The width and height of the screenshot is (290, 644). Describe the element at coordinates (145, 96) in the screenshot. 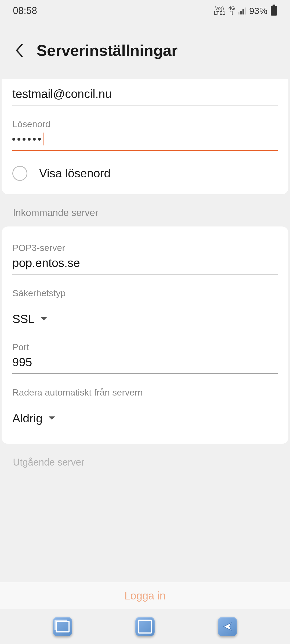

I see `email-field: testmail@concil.nu` at that location.